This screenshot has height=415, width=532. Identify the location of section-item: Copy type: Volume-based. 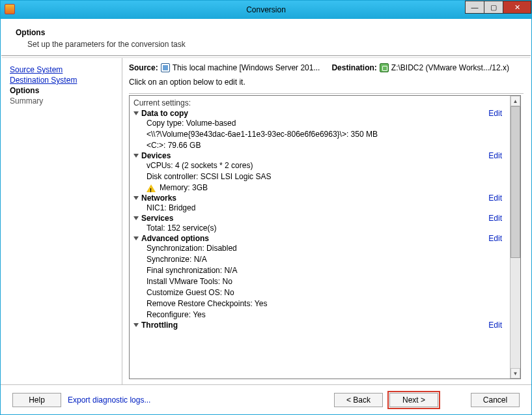
(321, 124).